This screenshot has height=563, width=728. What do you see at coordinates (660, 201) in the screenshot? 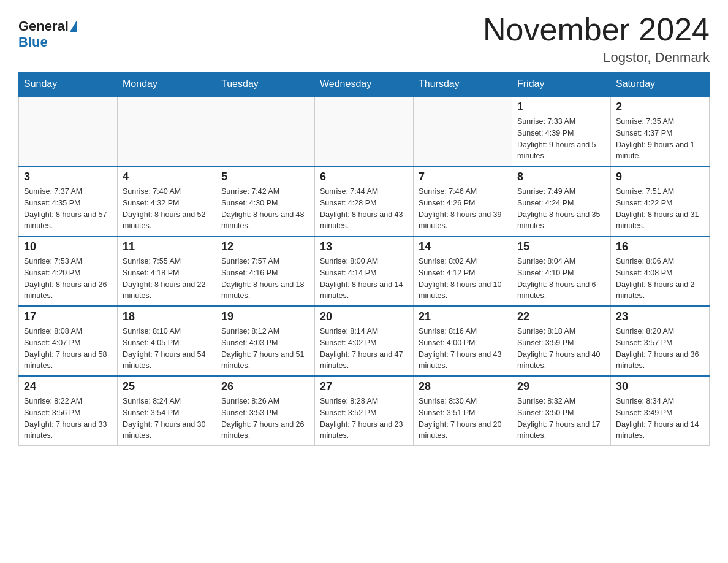
I see `cell-content: 9Sunrise: 7:51 AMSunset: 4:22 PMDaylight…` at bounding box center [660, 201].